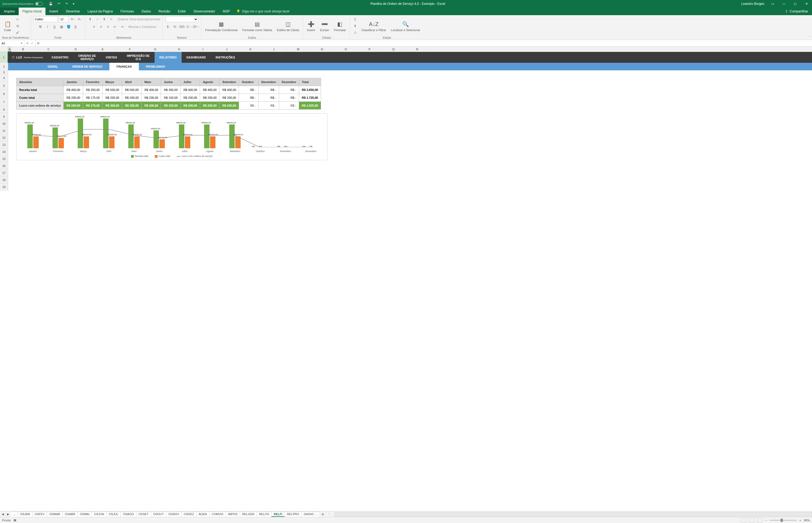  Describe the element at coordinates (22, 4) in the screenshot. I see `autosave-toggle: Salvamento Automático` at that location.